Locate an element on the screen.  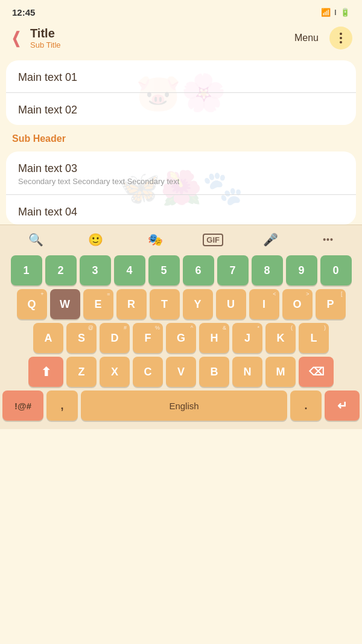
item-3-text: Main text 03 is located at coordinates (181, 169).